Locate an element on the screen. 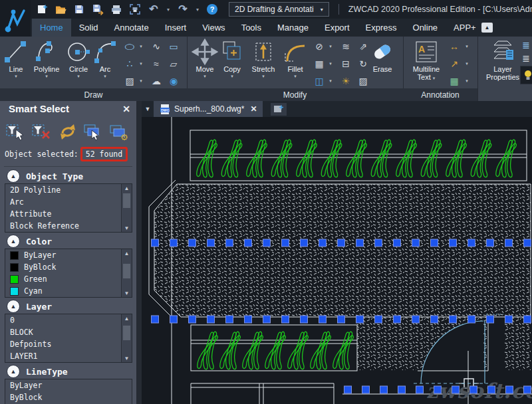 This screenshot has height=404, width=532. layer-on-off-button is located at coordinates (526, 75).